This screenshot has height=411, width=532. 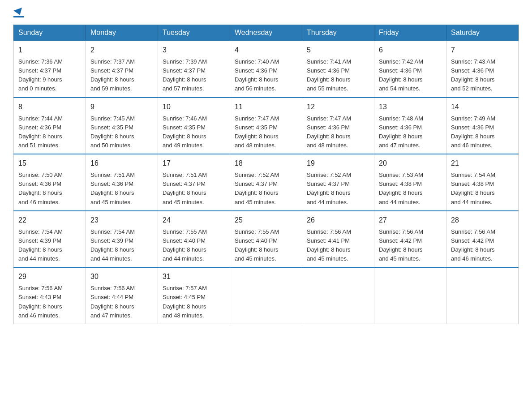 What do you see at coordinates (266, 183) in the screenshot?
I see `calendar-cell: 18 Sunrise: 7:52 AMSunset: 4:37 PMDaylig…` at bounding box center [266, 183].